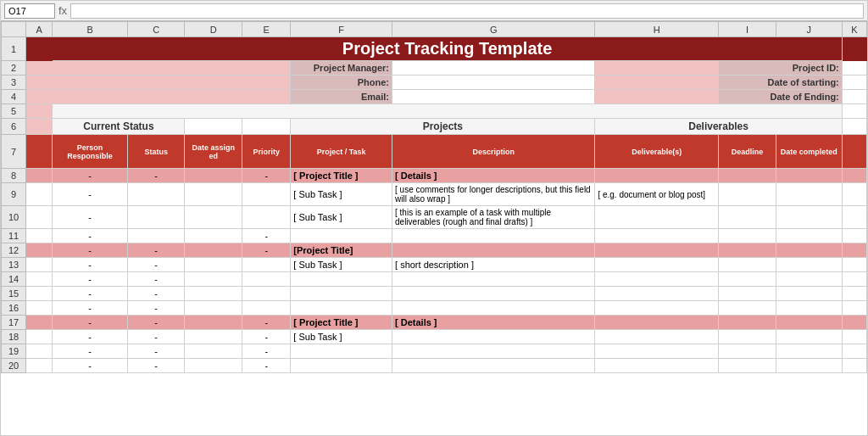 The image size is (868, 436). I want to click on col-b: B, so click(90, 30).